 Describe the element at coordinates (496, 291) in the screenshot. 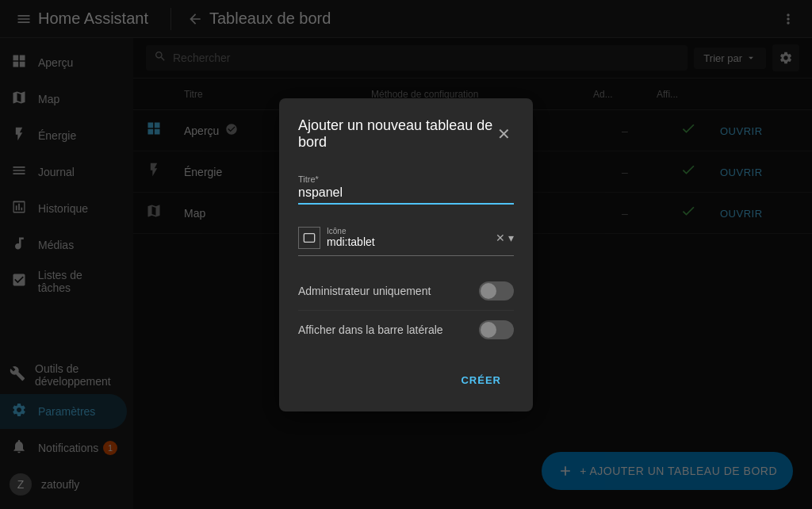

I see `admin-toggle` at that location.